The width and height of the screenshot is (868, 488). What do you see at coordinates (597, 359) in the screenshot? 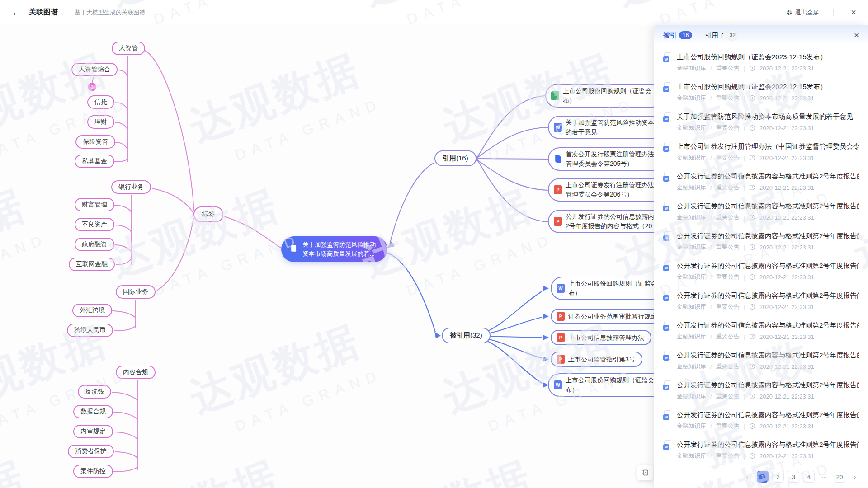
I see `citing-doc-node: 上市公司监管指引第3号` at bounding box center [597, 359].